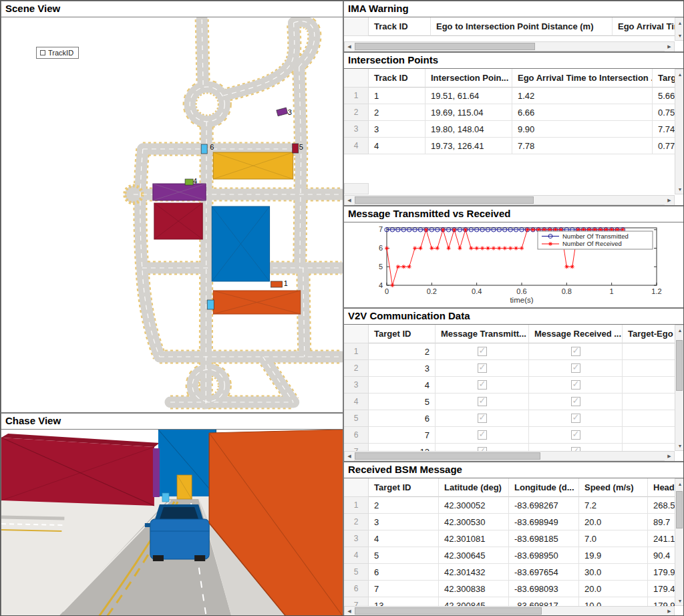 The height and width of the screenshot is (616, 684). What do you see at coordinates (509, 418) in the screenshot?
I see `table-row: 56` at bounding box center [509, 418].